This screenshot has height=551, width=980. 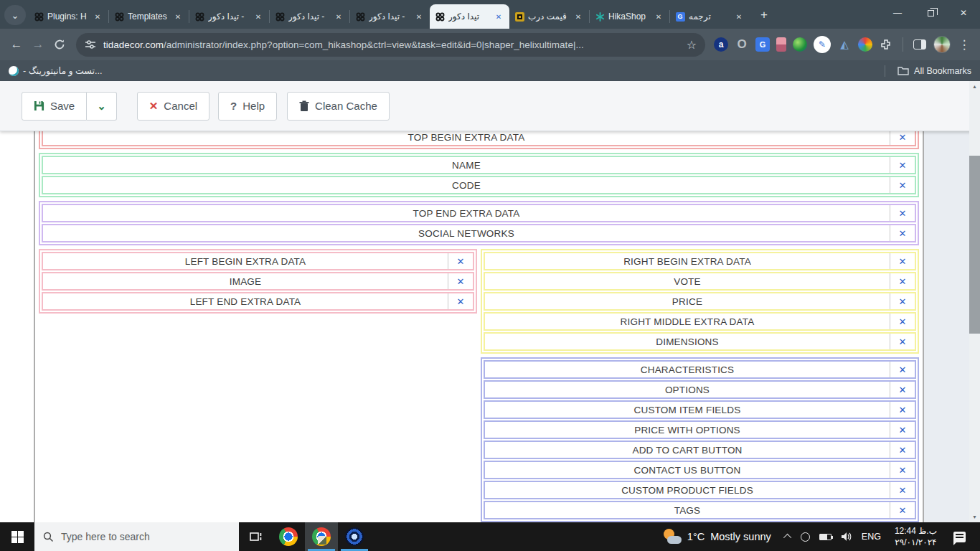 I want to click on cancel-button: ✕ Cancel, so click(x=174, y=106).